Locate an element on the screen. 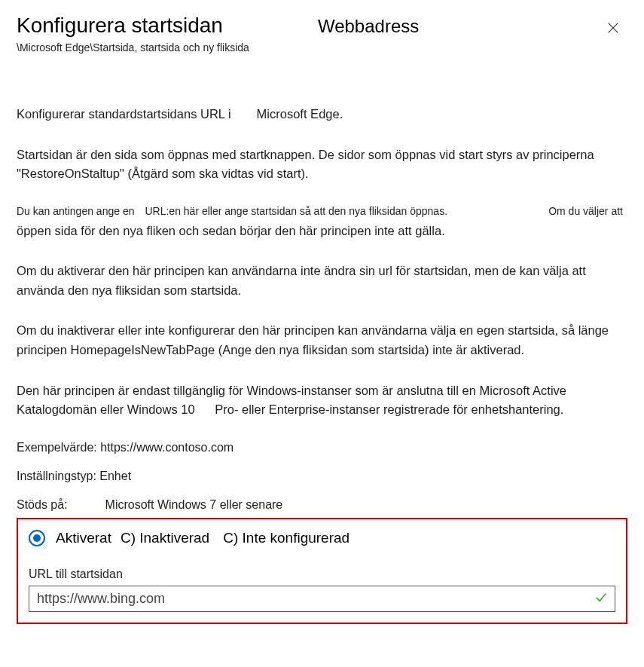 Image resolution: width=644 pixels, height=667 pixels. description-p1b: Microsoft Edge. is located at coordinates (300, 115).